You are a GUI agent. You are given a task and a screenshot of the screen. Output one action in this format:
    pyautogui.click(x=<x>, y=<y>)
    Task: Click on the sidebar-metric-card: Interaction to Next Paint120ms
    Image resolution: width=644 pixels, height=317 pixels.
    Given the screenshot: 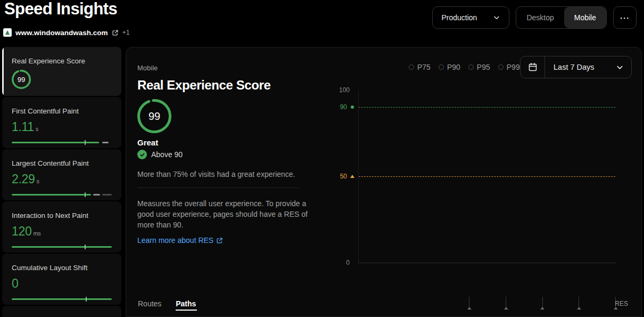 What is the action you would take?
    pyautogui.click(x=62, y=227)
    